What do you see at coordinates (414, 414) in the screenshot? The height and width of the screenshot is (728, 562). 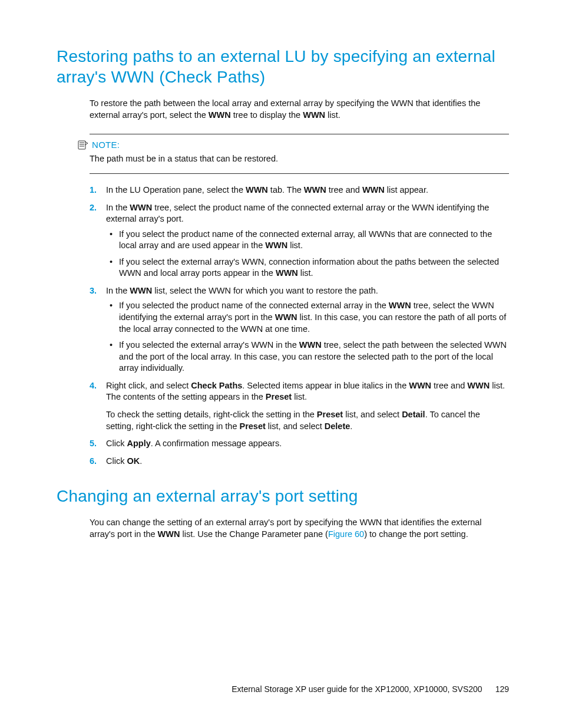 I see `bold-detail: Detail` at bounding box center [414, 414].